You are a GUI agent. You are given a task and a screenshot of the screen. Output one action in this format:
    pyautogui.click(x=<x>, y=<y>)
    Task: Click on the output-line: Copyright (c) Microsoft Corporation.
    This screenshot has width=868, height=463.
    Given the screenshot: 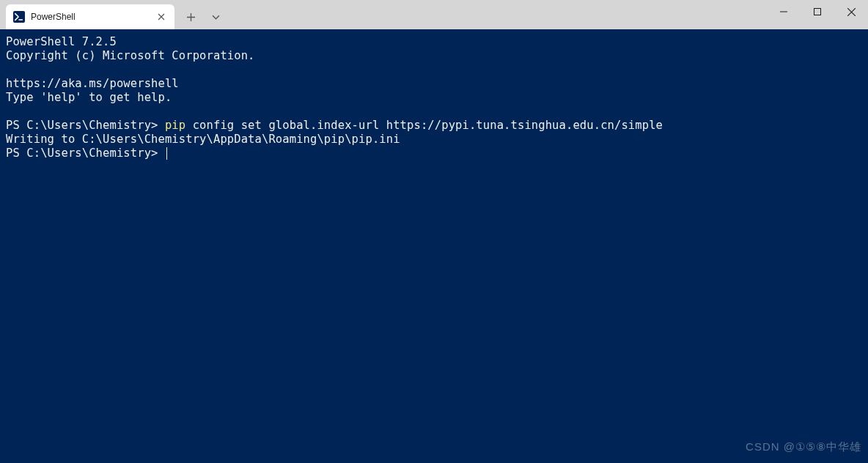 What is the action you would take?
    pyautogui.click(x=130, y=56)
    